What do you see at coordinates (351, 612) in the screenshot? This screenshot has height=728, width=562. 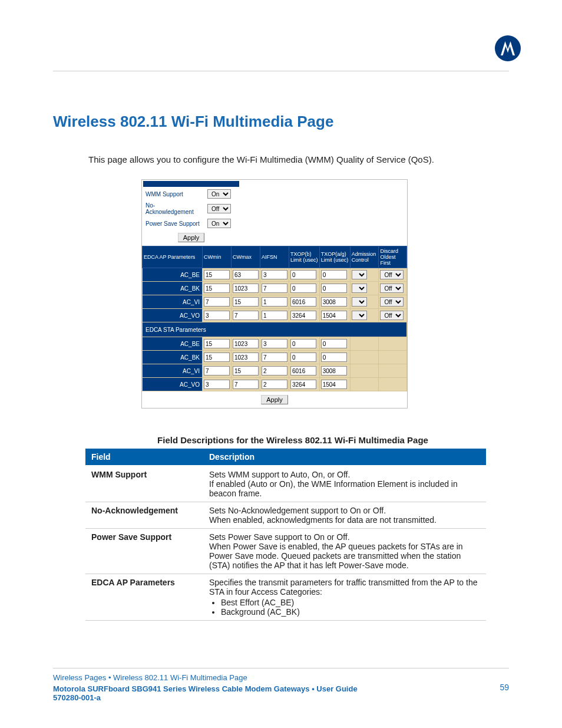 I see `bullet: Background (AC_BK)` at bounding box center [351, 612].